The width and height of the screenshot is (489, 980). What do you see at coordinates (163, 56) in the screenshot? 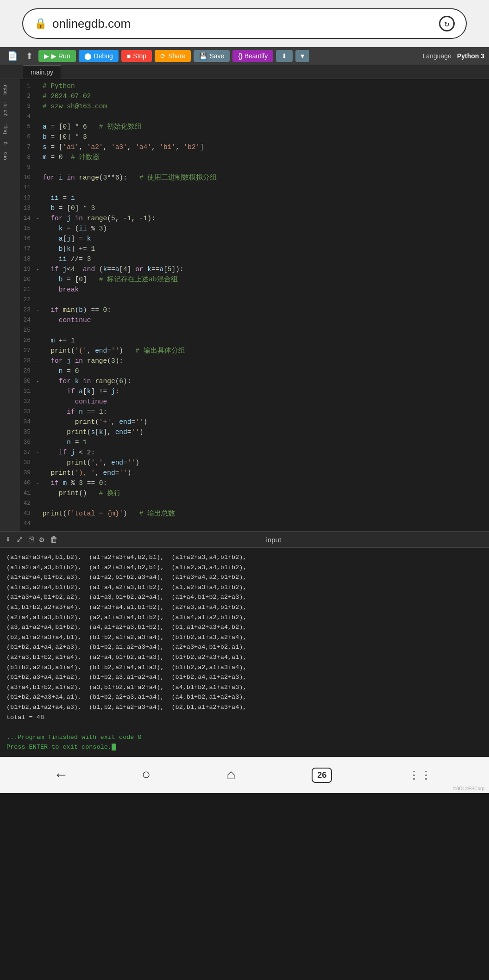
I see `share-icon: ⟳` at bounding box center [163, 56].